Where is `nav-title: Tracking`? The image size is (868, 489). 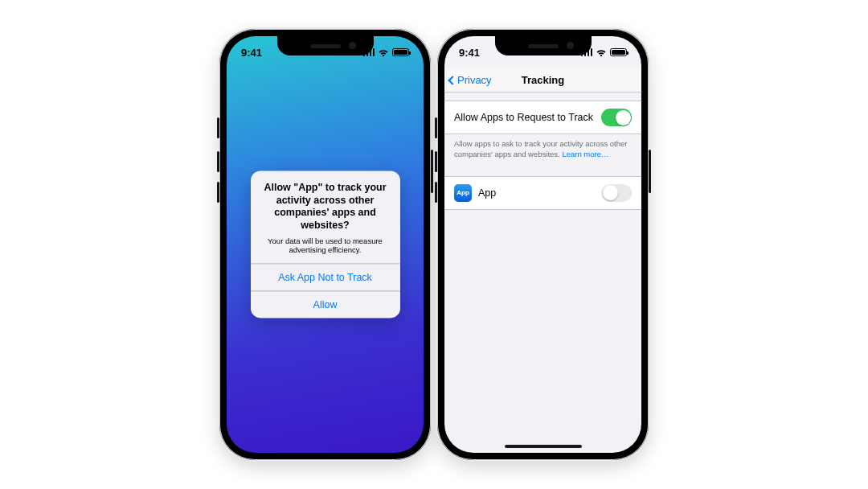 nav-title: Tracking is located at coordinates (543, 80).